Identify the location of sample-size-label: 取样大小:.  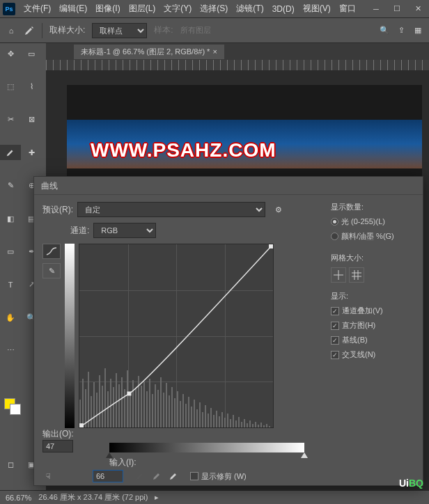
(67, 31).